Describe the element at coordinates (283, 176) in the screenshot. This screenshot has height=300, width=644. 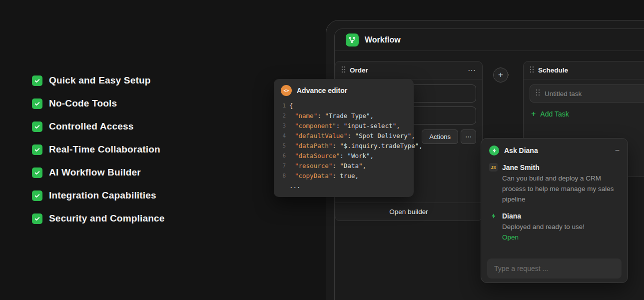
I see `line-number: 8` at that location.